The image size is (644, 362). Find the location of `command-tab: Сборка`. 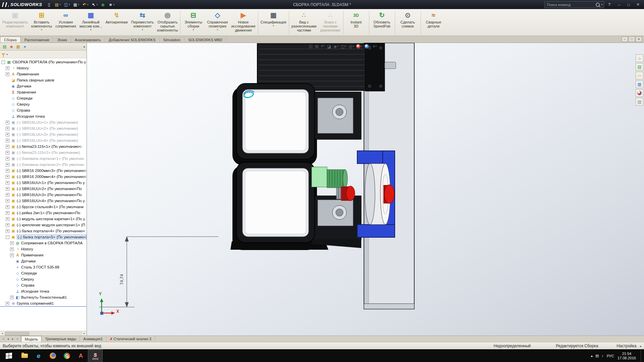

command-tab: Сборка is located at coordinates (10, 40).